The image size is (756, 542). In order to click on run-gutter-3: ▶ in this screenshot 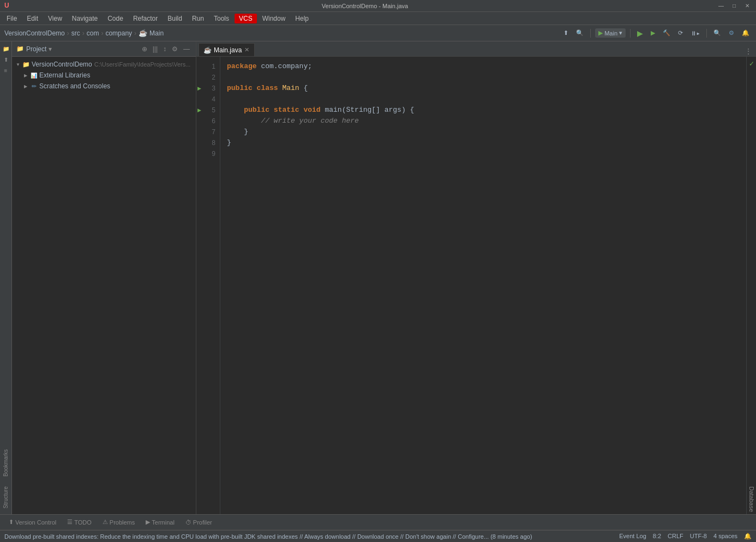, I will do `click(200, 88)`.